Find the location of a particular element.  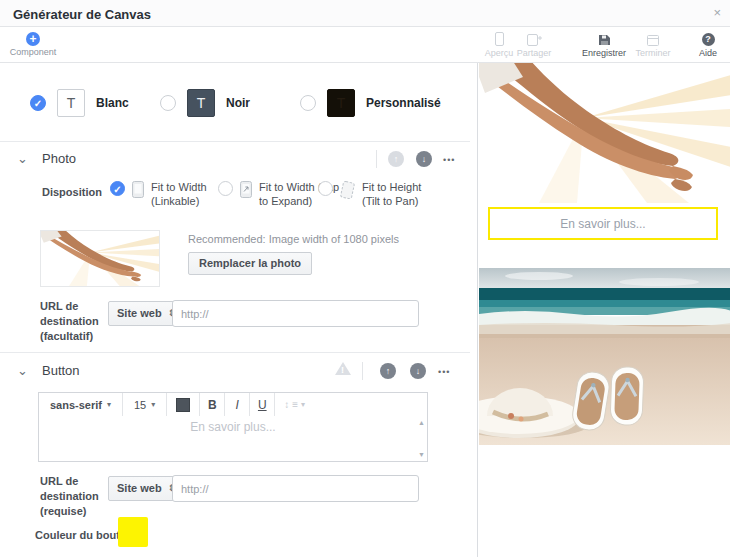

font-family-dropdown: sans-serif ▾ is located at coordinates (80, 405).